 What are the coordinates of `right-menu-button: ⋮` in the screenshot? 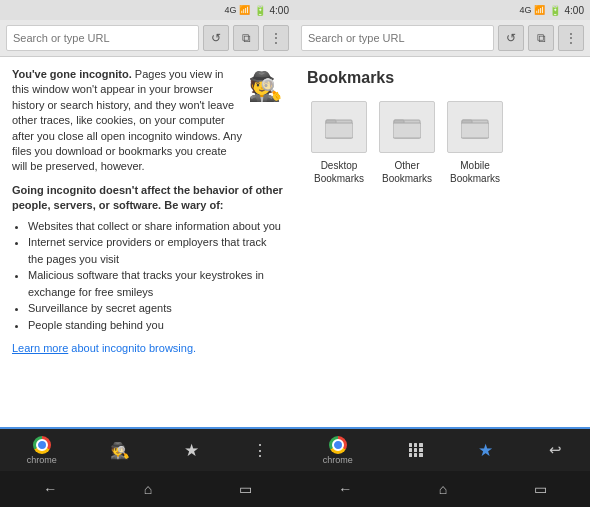 It's located at (571, 38).